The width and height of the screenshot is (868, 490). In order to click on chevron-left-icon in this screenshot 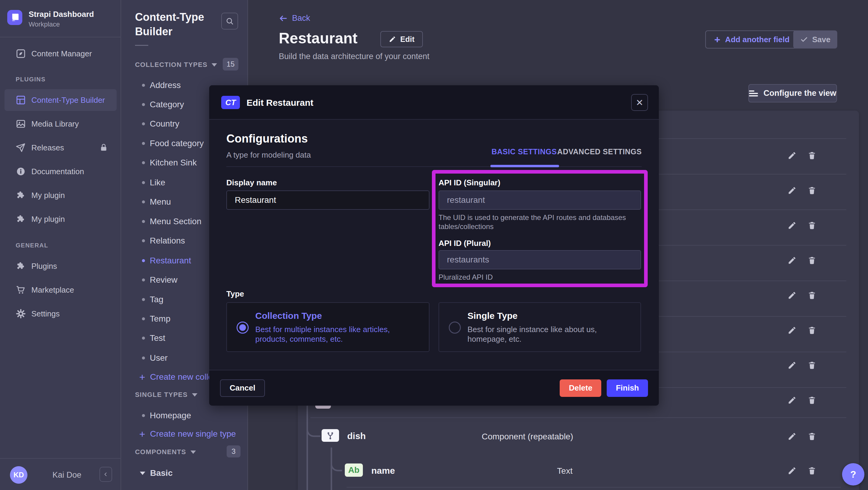, I will do `click(106, 474)`.